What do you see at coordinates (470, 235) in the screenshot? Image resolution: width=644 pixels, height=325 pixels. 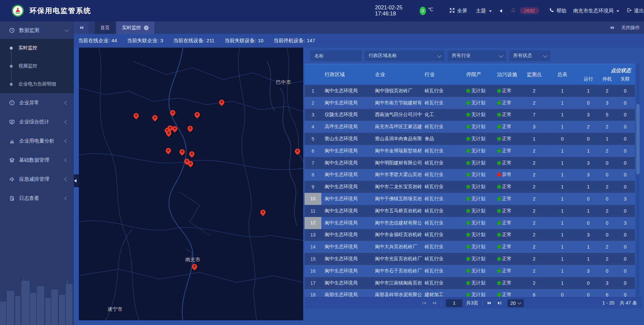 I see `table-row: 13 阆中生态环境局 阆中市金福旺页岩机砖 砖瓦行业 无计划 正常 2 1 3 …` at bounding box center [470, 235].